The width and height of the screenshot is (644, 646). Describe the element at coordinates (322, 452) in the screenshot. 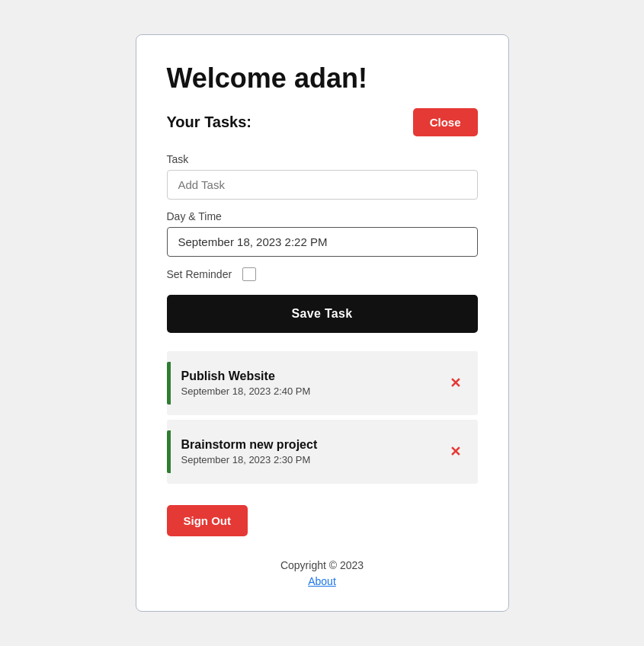

I see `task-item: Brainstorm new project September 18, 202…` at that location.